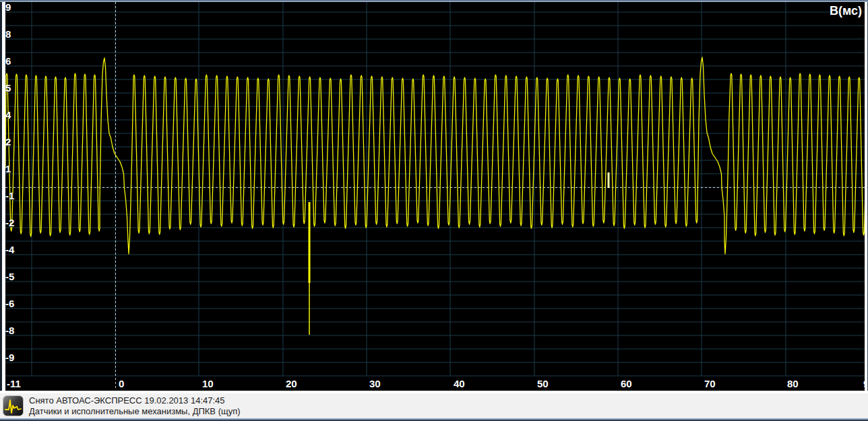  Describe the element at coordinates (291, 384) in the screenshot. I see `x-axis-tick-label: 20` at that location.